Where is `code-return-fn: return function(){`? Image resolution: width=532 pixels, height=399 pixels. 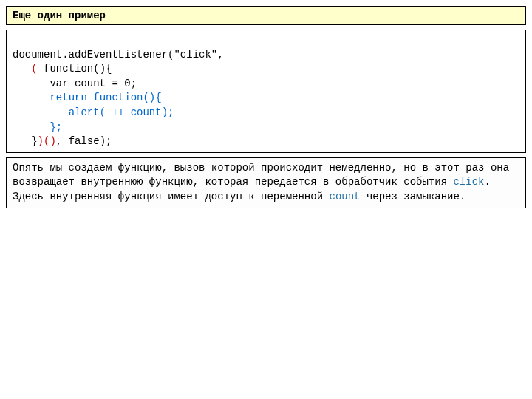
code-return-fn: return function(){ is located at coordinates (105, 98).